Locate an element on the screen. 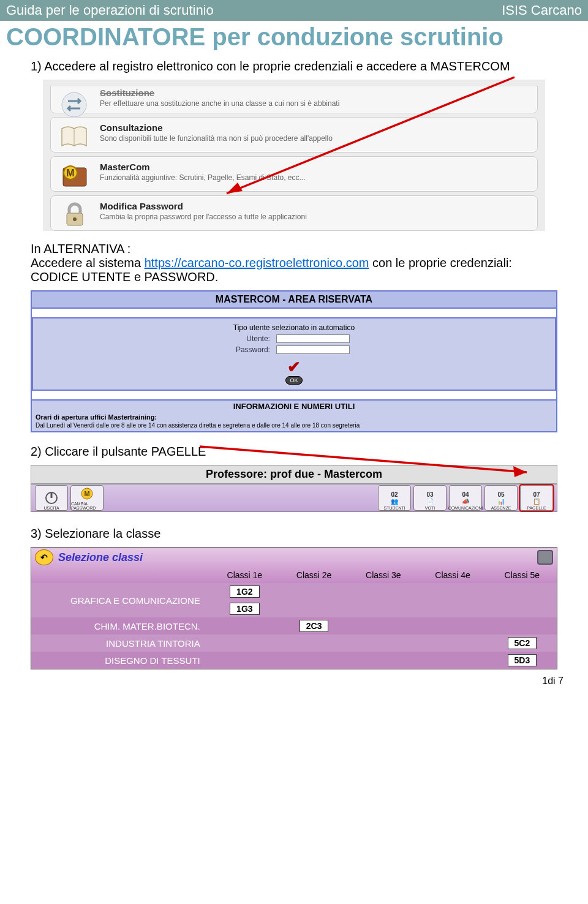 The width and height of the screenshot is (588, 904). gear-icon is located at coordinates (545, 557).